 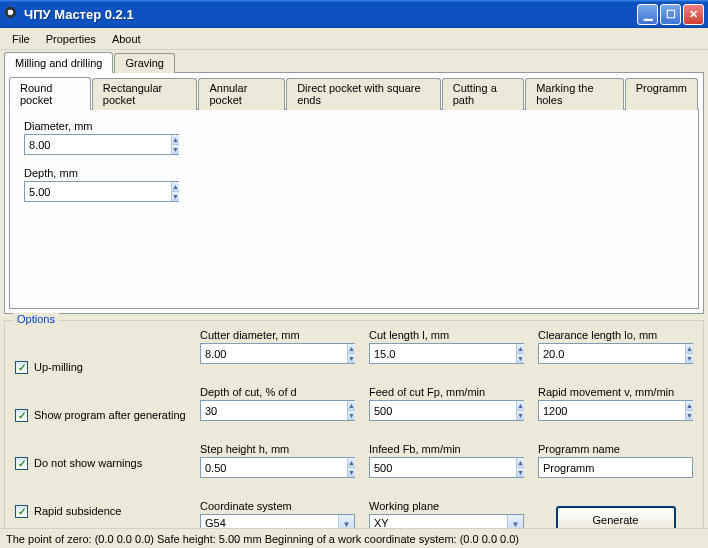 I want to click on tab-cutting-path: Cutting a path, so click(x=483, y=94).